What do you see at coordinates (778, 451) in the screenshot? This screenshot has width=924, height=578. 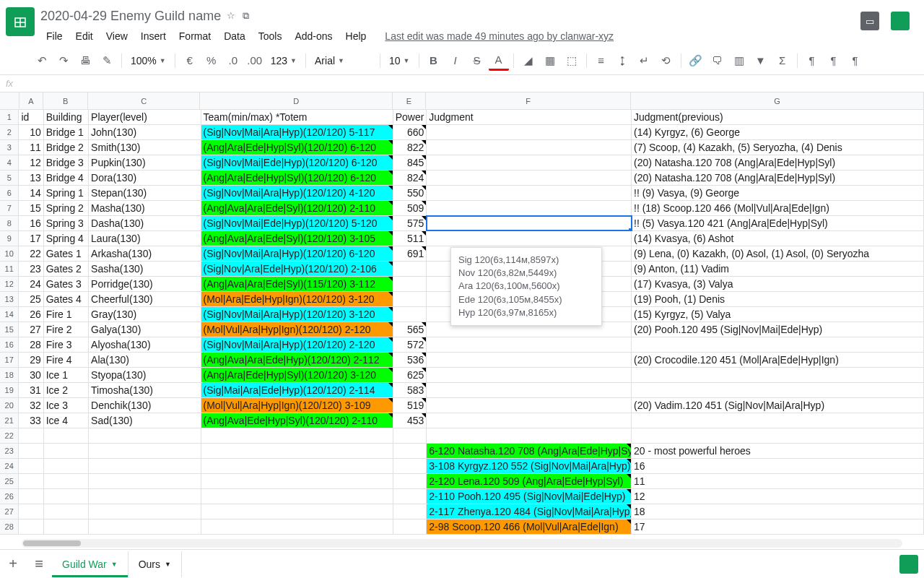 I see `cell: 20 - most powerful heroes` at bounding box center [778, 451].